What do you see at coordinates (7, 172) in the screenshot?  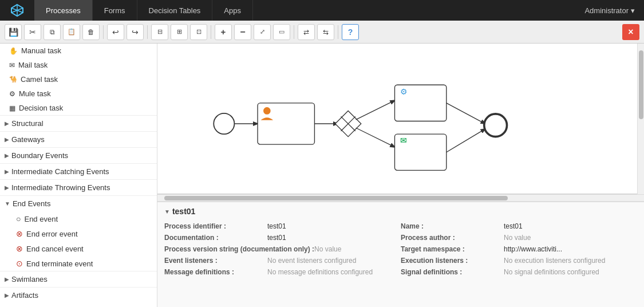 I see `intermediate-catching-arrow: ▶` at bounding box center [7, 172].